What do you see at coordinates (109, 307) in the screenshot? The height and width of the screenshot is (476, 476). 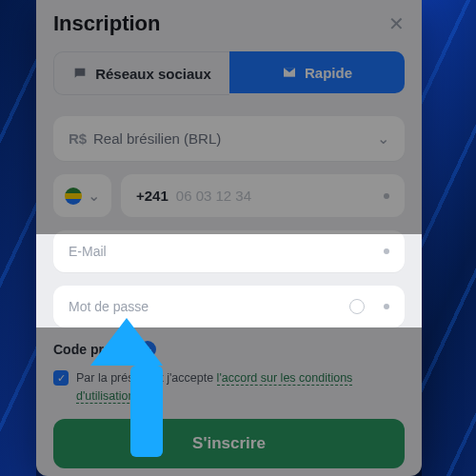 I see `password-placeholder: Mot de passe` at bounding box center [109, 307].